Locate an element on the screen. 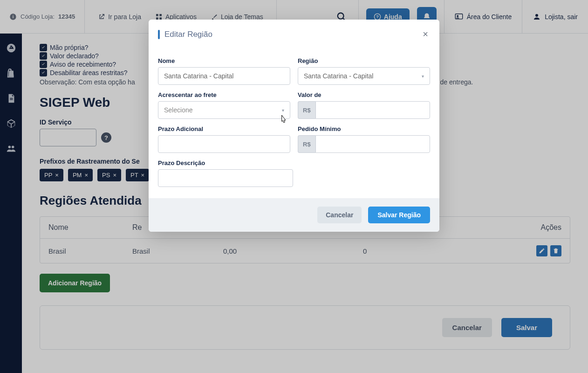  regiao-select: Santa Catarina - Capital ▾ is located at coordinates (364, 76).